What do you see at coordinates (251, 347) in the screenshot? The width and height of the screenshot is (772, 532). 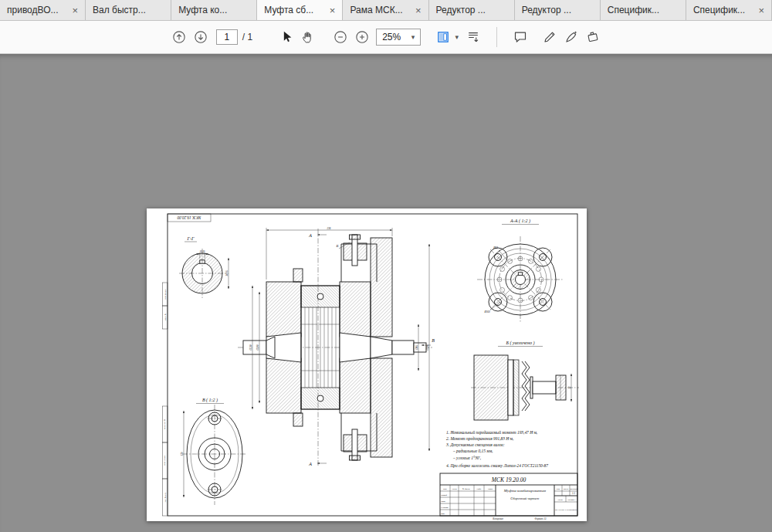 I see `dimension-label: Ø230` at bounding box center [251, 347].